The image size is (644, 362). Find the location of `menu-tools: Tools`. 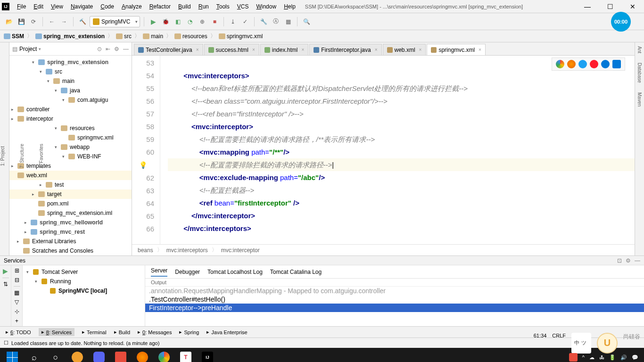

menu-tools: Tools is located at coordinates (223, 7).